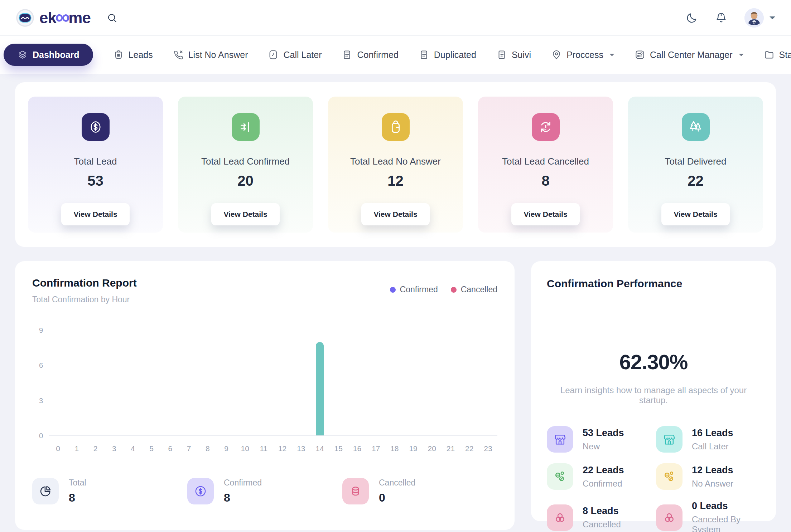  What do you see at coordinates (785, 55) in the screenshot?
I see `nav-label: Statistics` at bounding box center [785, 55].